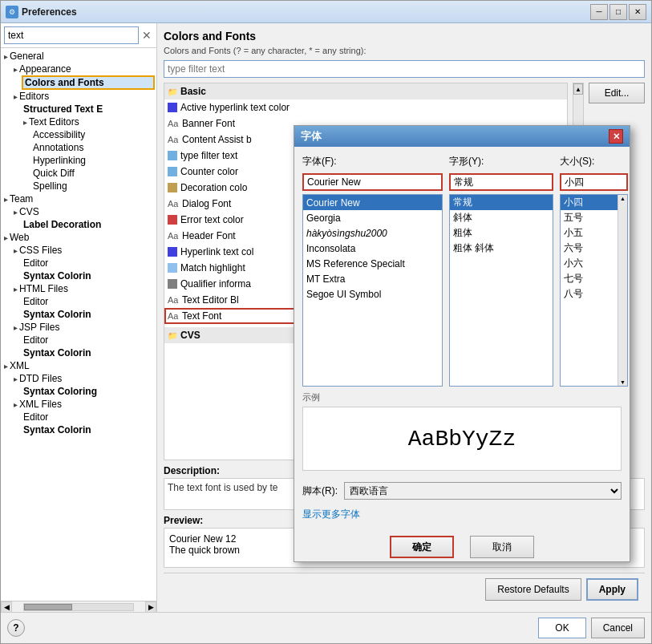  Describe the element at coordinates (93, 160) in the screenshot. I see `tree-item-hyperlinking: Hyperlinking` at that location.